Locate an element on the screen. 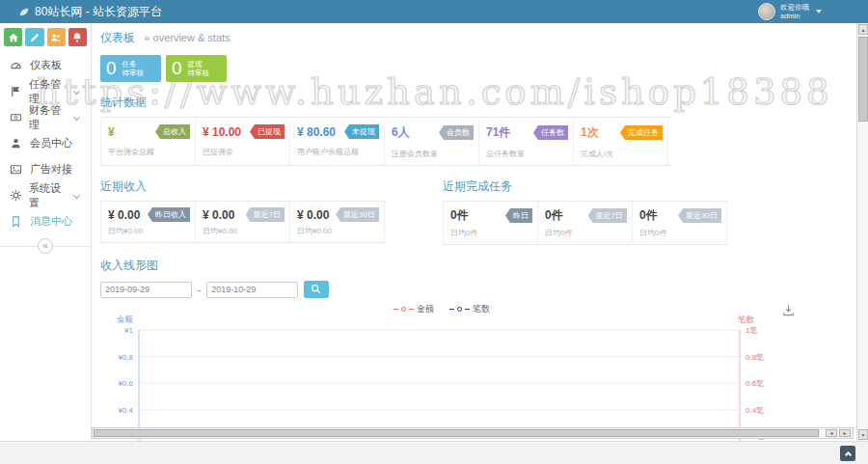 The image size is (868, 464). home-button is located at coordinates (14, 37).